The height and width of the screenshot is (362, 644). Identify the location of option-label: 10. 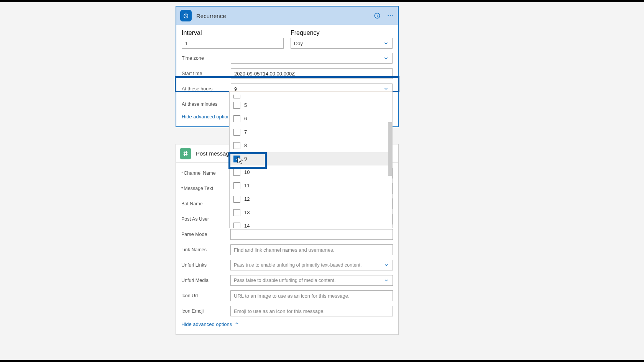
(247, 172).